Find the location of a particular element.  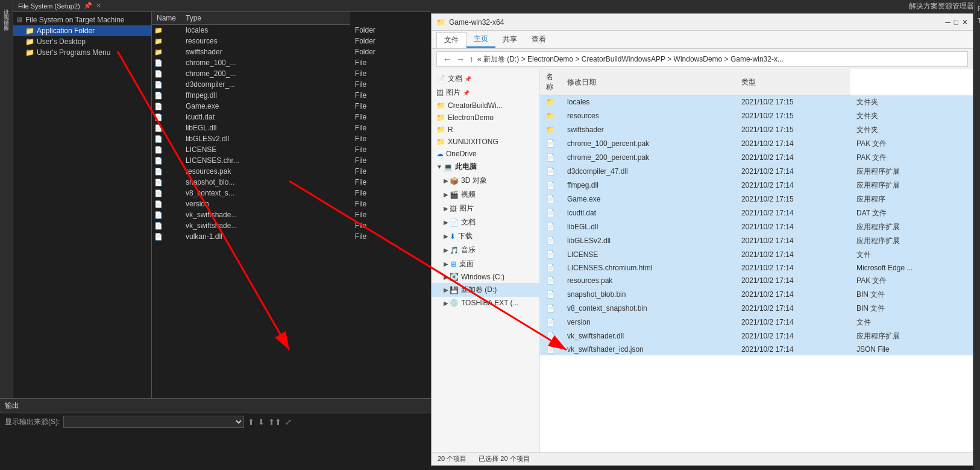

sidebar-onedrive: ☁ OneDrive is located at coordinates (486, 154).